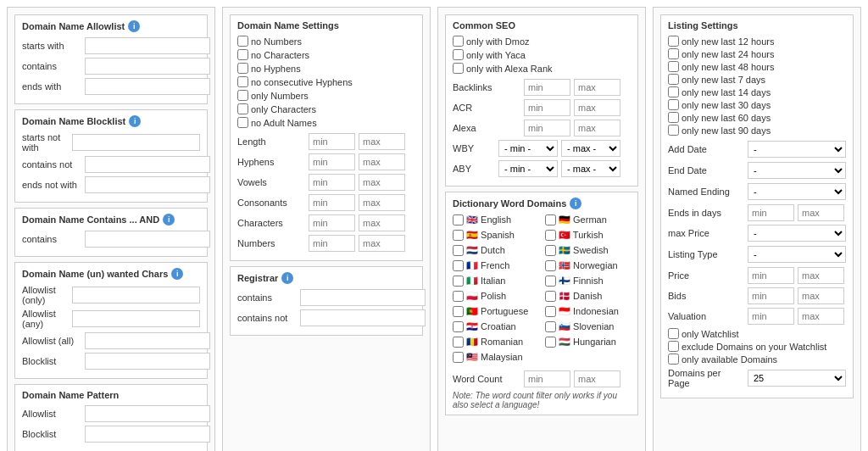 This screenshot has height=451, width=868. I want to click on checkbox-new_24h, so click(673, 54).